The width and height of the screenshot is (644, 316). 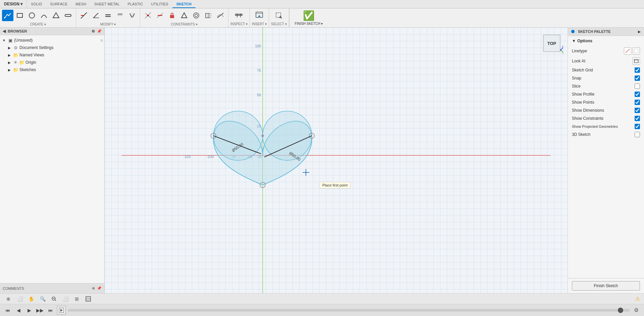 What do you see at coordinates (606, 135) in the screenshot?
I see `sketch-3d-row: 3D Sketch` at bounding box center [606, 135].